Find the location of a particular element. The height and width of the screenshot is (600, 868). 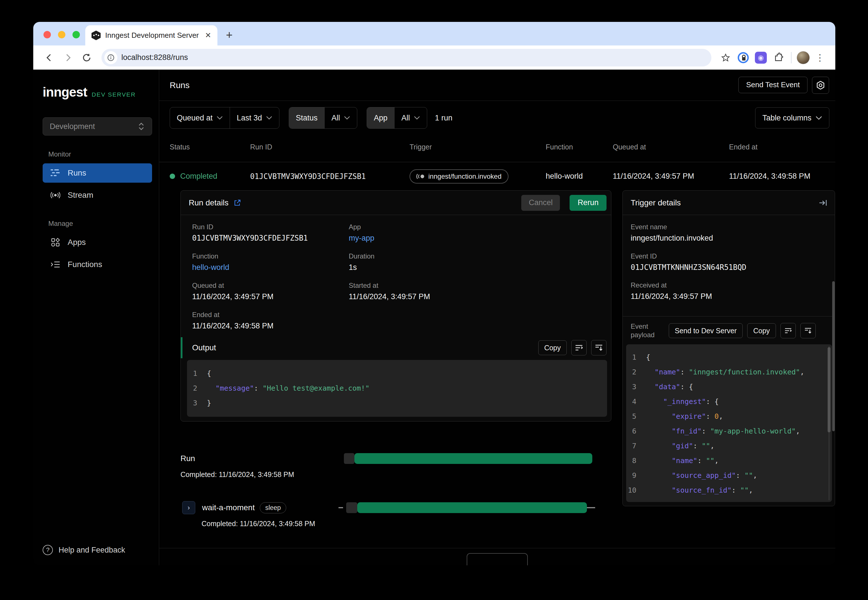

status-dot is located at coordinates (172, 176).